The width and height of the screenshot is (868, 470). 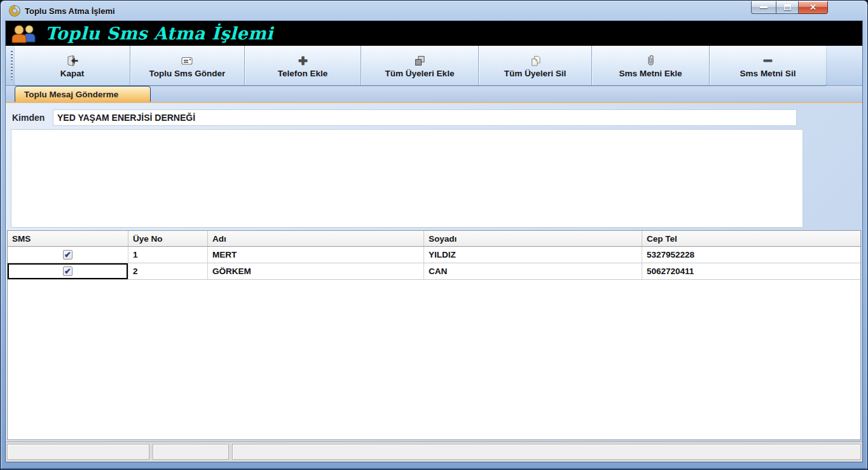 I want to click on toolbar-button-label: Tüm Üyeleri Ekle, so click(x=420, y=74).